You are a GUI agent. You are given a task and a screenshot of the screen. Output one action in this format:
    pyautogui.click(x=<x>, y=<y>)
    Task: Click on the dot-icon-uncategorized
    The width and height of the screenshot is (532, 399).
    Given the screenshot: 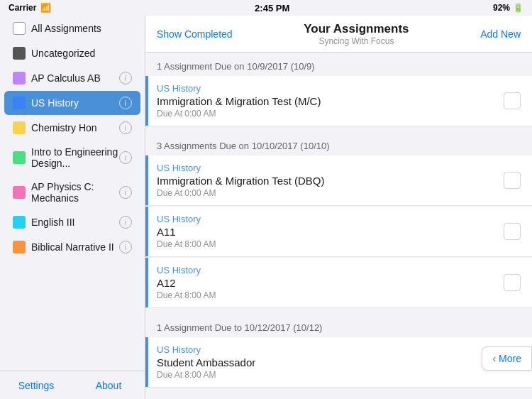 What is the action you would take?
    pyautogui.click(x=19, y=53)
    